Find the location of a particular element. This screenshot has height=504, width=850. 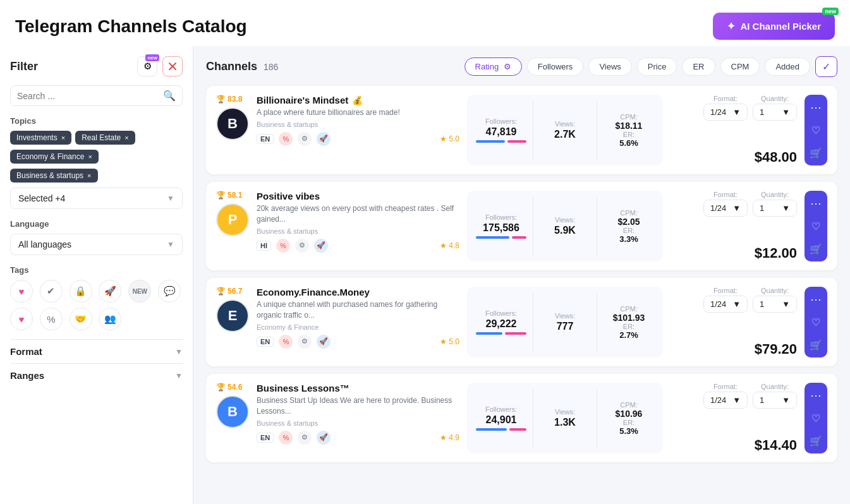

page-title: Telegram Channels Catalog is located at coordinates (131, 27).